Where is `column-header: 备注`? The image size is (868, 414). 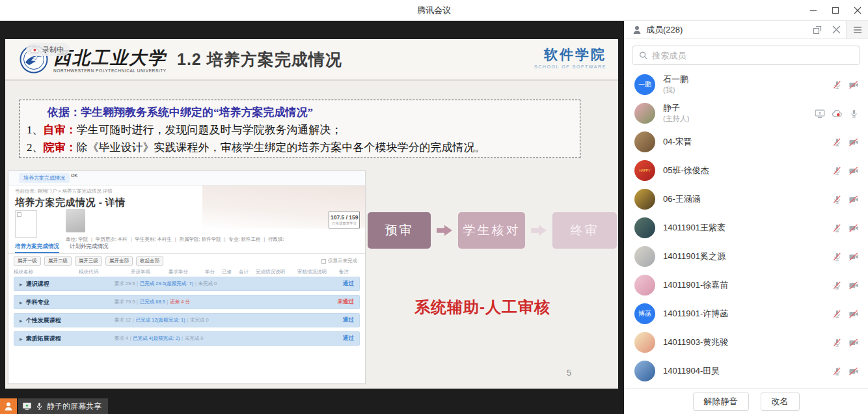
column-header: 备注 is located at coordinates (347, 272).